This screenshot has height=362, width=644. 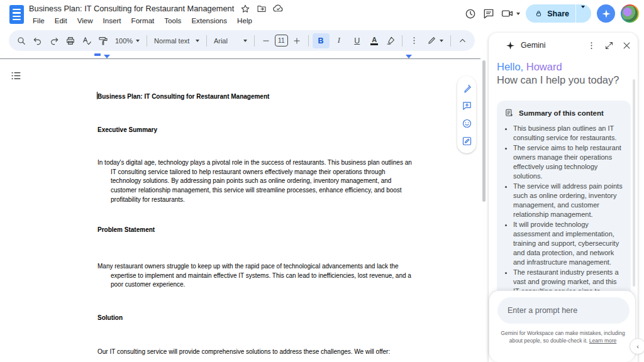 I want to click on meet-dropdown-caret, so click(x=518, y=15).